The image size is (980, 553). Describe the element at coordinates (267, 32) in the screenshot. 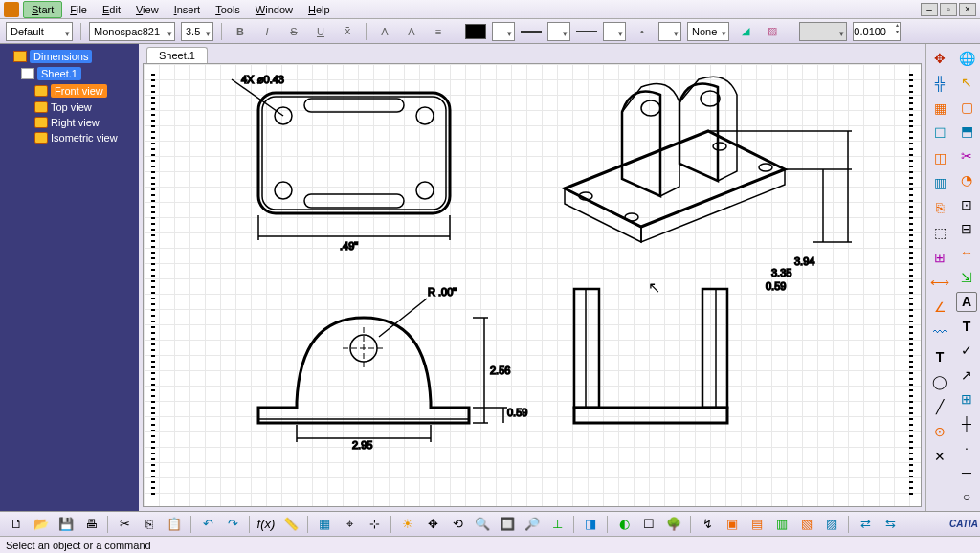

I see `italic-button: I` at that location.